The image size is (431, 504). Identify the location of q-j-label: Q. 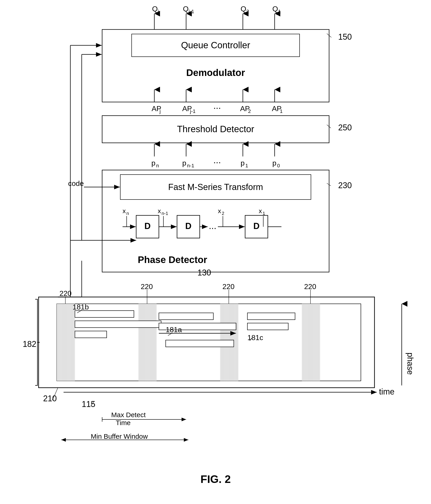
(155, 9).